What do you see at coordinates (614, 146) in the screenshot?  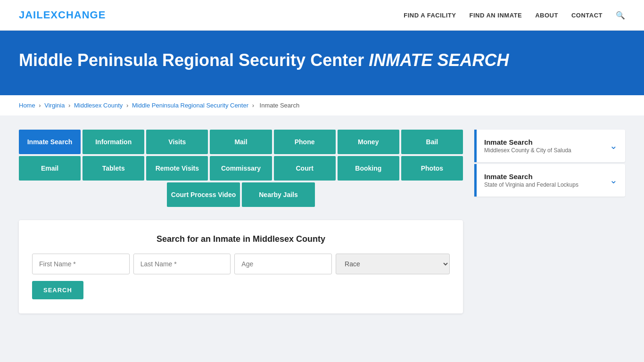 I see `chevron-down-icon: ⌄` at bounding box center [614, 146].